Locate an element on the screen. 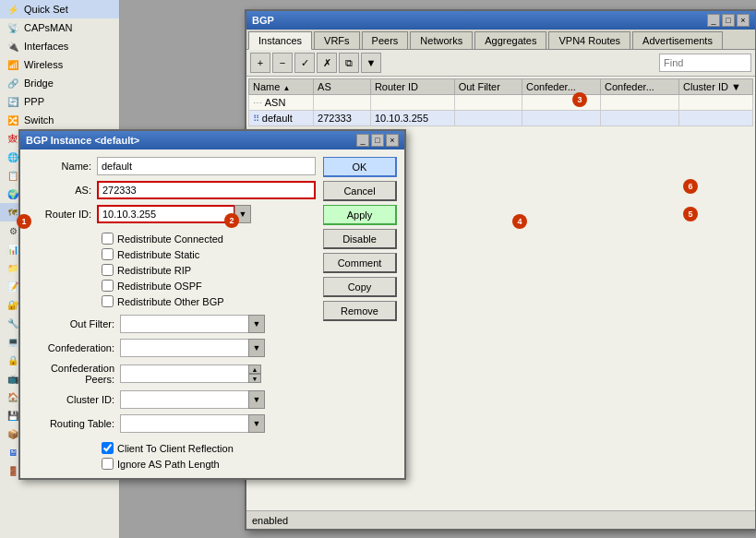 This screenshot has height=538, width=756. name-field-label: Name: is located at coordinates (63, 166).